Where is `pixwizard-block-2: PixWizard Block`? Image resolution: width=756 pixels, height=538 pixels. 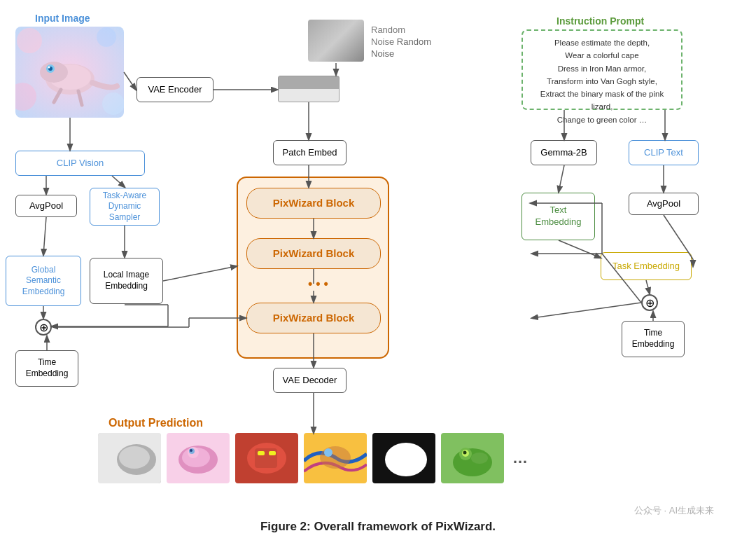 pixwizard-block-2: PixWizard Block is located at coordinates (314, 254).